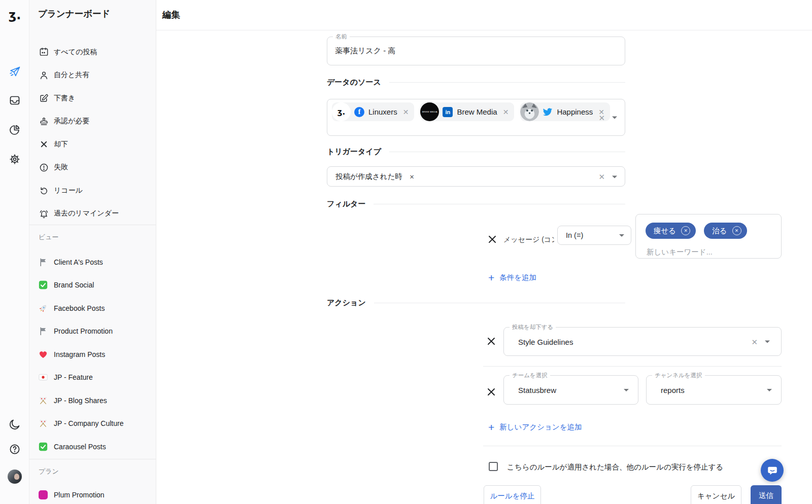  I want to click on check-square-icon, so click(43, 447).